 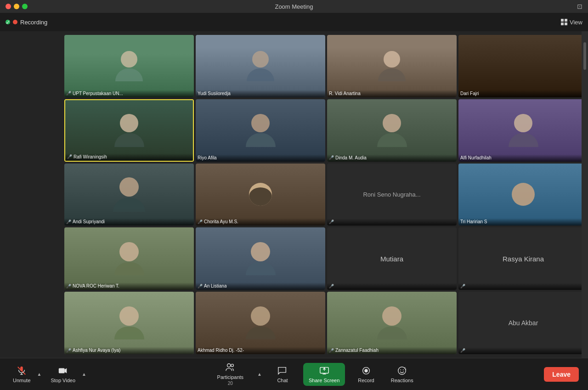 What do you see at coordinates (332, 158) in the screenshot?
I see `mic-off-icon-7: 🎤` at bounding box center [332, 158].